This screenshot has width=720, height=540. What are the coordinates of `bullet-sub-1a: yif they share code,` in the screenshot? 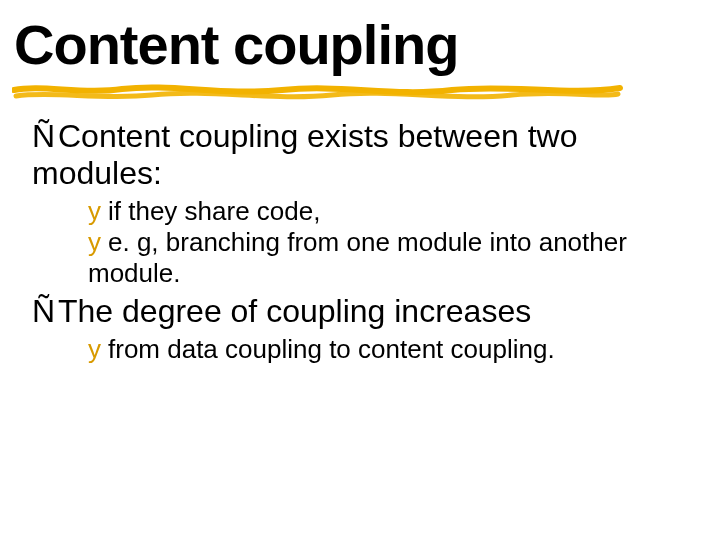 It's located at (392, 212).